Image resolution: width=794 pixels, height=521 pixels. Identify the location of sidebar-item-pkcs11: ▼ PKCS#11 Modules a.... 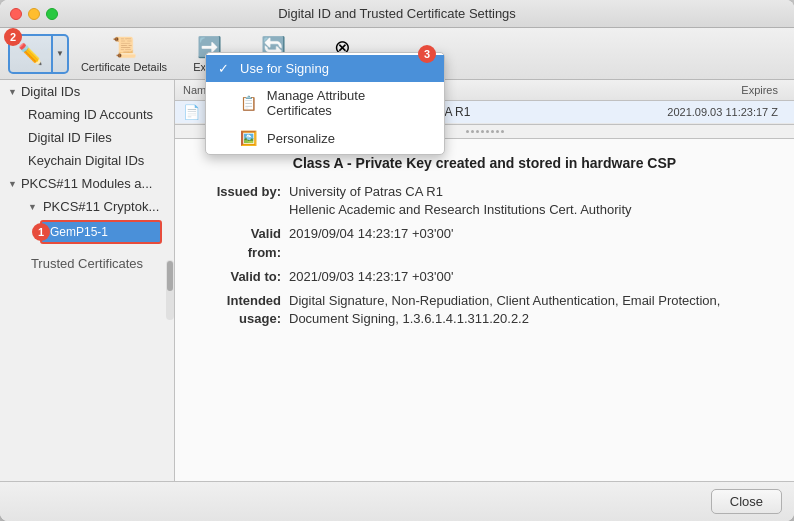
(87, 184).